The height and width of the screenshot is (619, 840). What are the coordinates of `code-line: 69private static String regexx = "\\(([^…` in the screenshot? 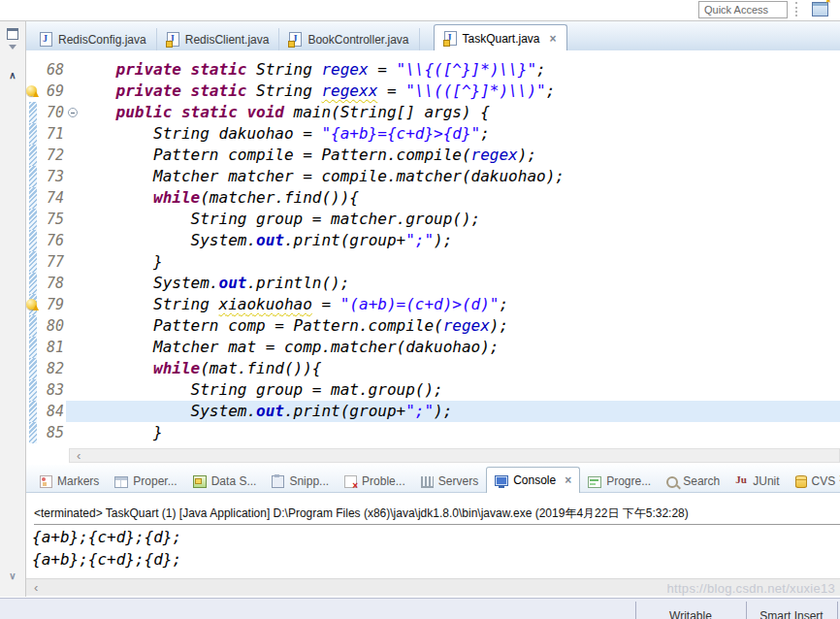 It's located at (433, 91).